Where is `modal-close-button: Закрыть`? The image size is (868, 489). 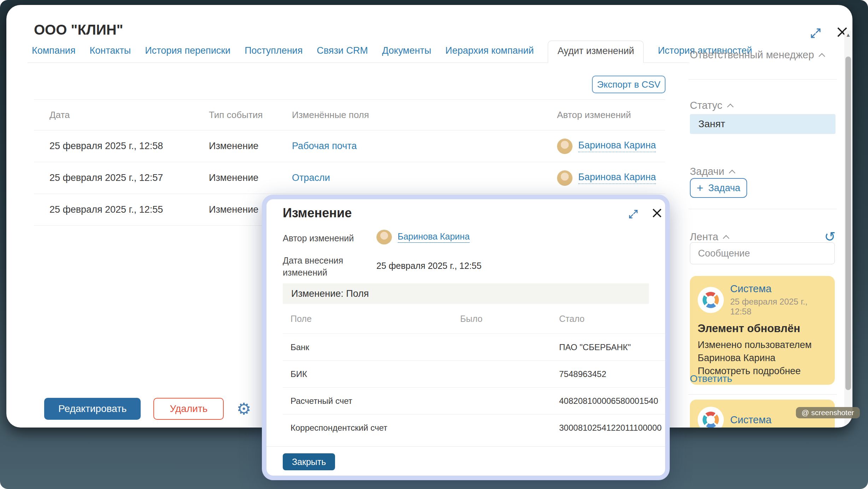 modal-close-button: Закрыть is located at coordinates (309, 462).